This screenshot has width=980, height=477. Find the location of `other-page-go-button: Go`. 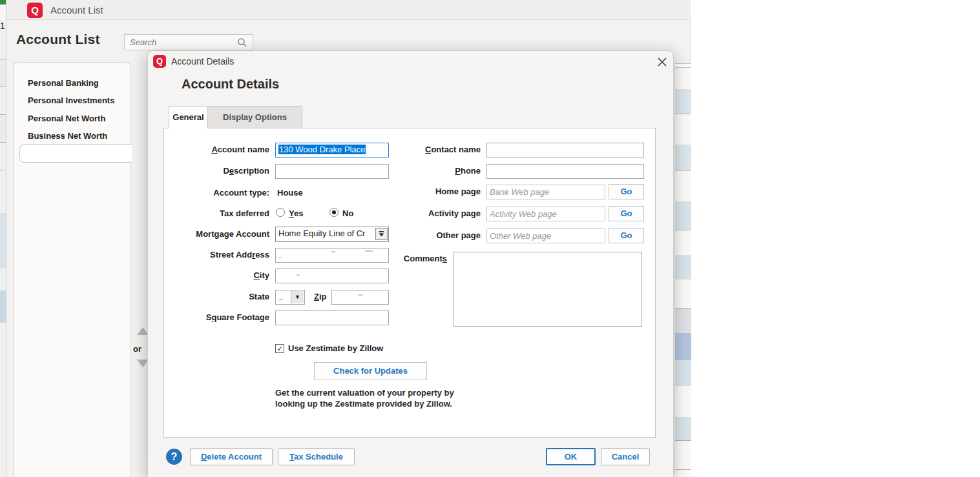

other-page-go-button: Go is located at coordinates (627, 236).